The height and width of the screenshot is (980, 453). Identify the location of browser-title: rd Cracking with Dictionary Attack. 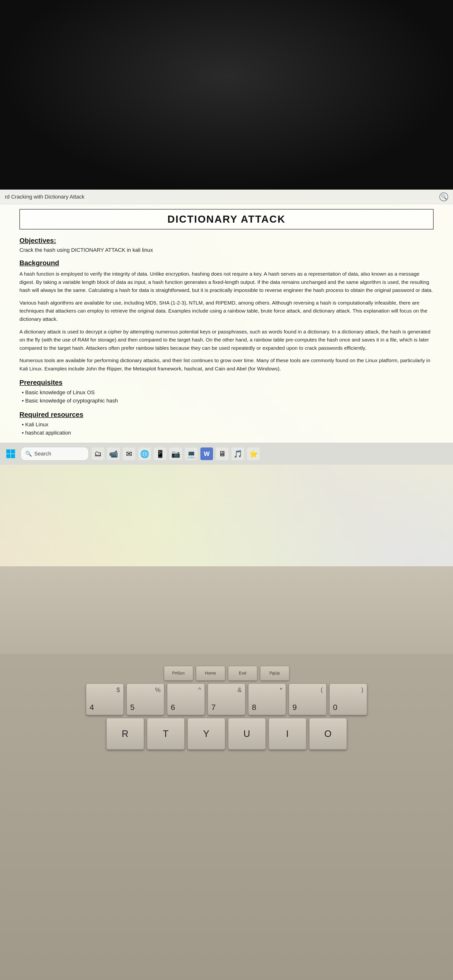
(45, 197).